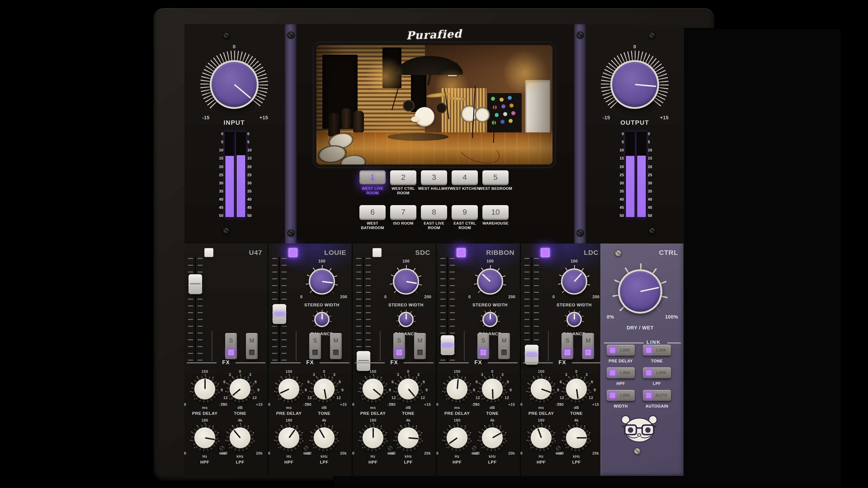 The height and width of the screenshot is (488, 868). I want to click on divider-line, so click(464, 346).